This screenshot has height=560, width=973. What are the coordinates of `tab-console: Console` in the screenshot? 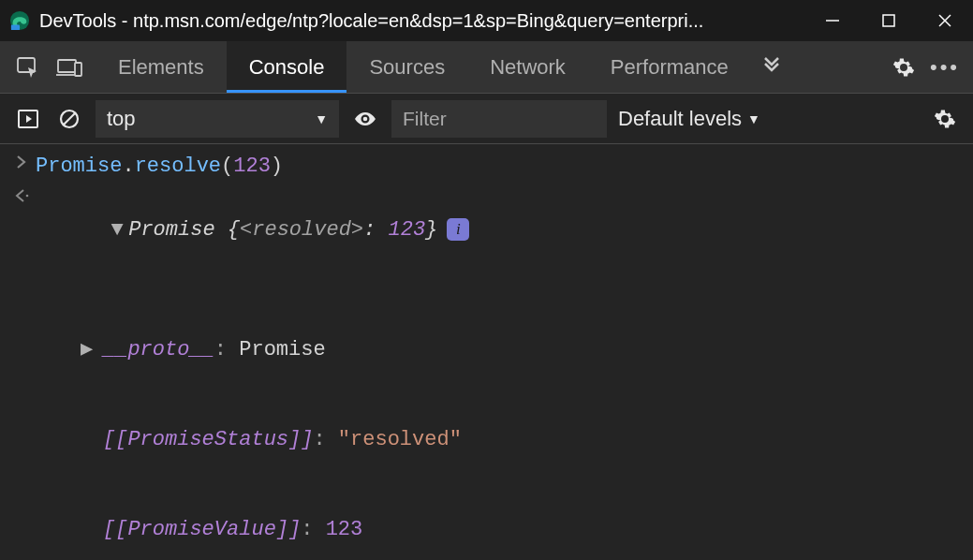 It's located at (287, 67).